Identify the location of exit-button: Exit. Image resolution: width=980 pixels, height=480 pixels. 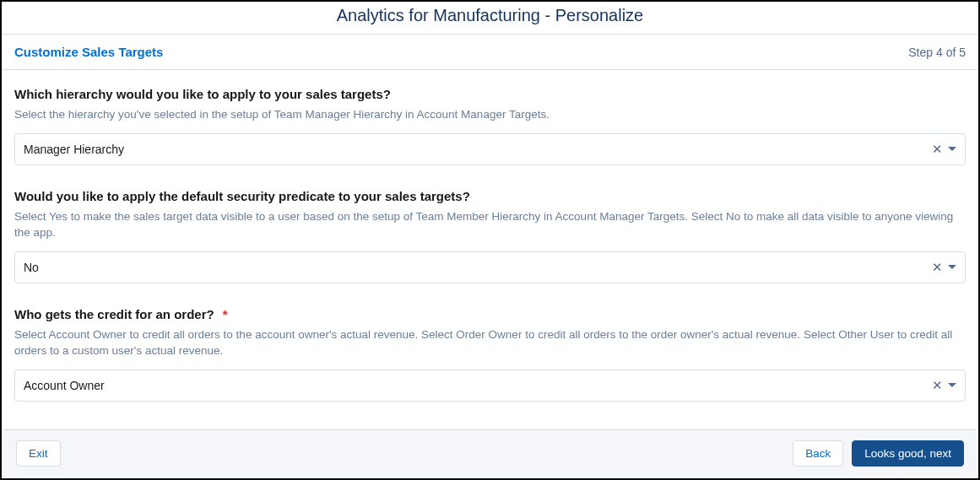
(39, 454).